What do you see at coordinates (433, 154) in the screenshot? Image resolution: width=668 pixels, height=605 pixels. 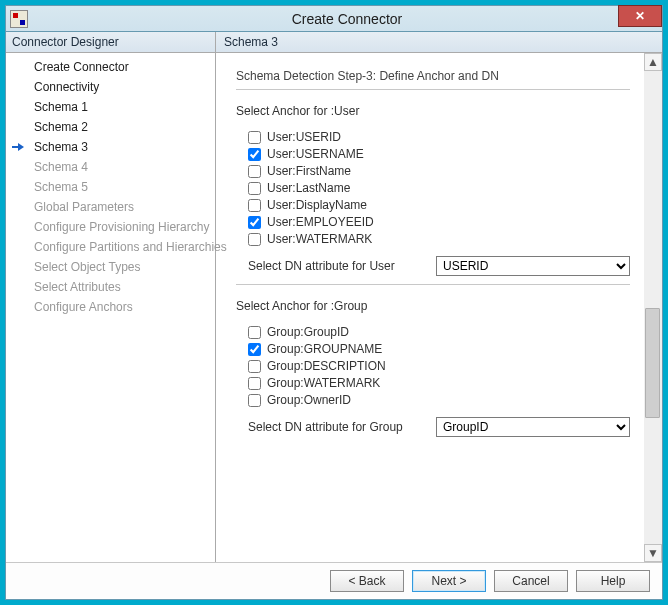 I see `user-check: User:USERNAME` at bounding box center [433, 154].